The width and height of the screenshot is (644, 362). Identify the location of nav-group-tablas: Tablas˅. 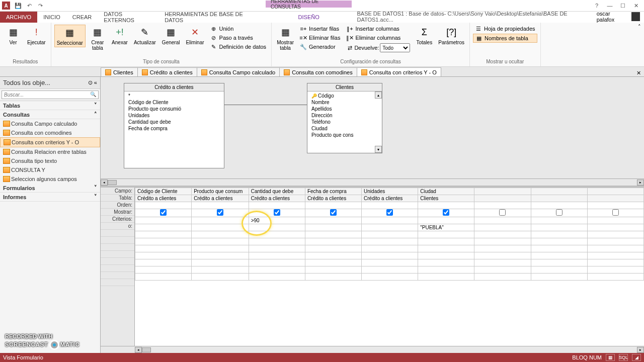
(50, 106).